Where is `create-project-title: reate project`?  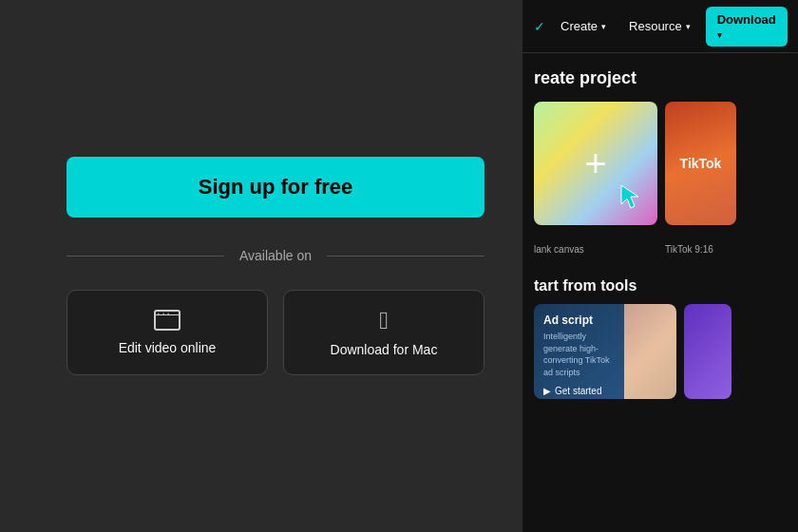
create-project-title: reate project is located at coordinates (660, 78).